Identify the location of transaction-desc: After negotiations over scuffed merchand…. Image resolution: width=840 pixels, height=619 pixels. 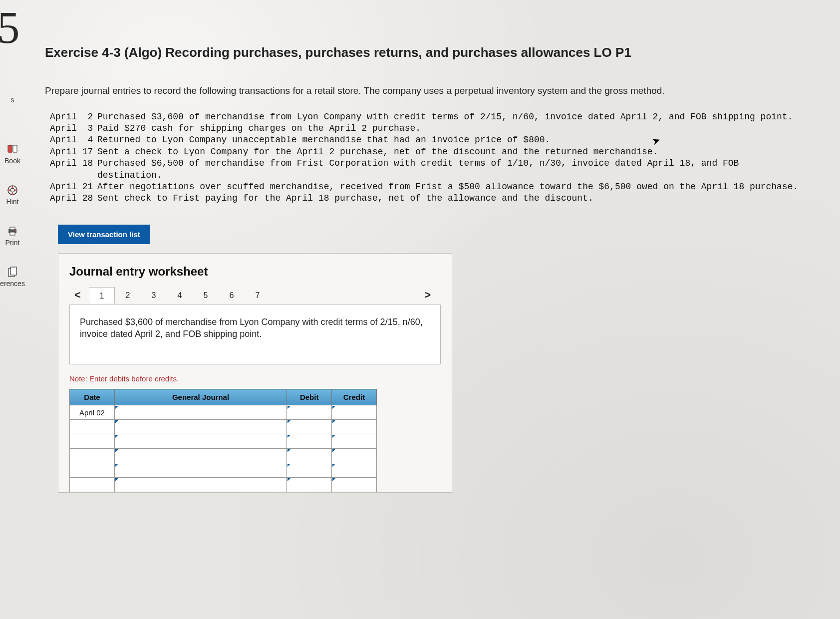
(459, 187).